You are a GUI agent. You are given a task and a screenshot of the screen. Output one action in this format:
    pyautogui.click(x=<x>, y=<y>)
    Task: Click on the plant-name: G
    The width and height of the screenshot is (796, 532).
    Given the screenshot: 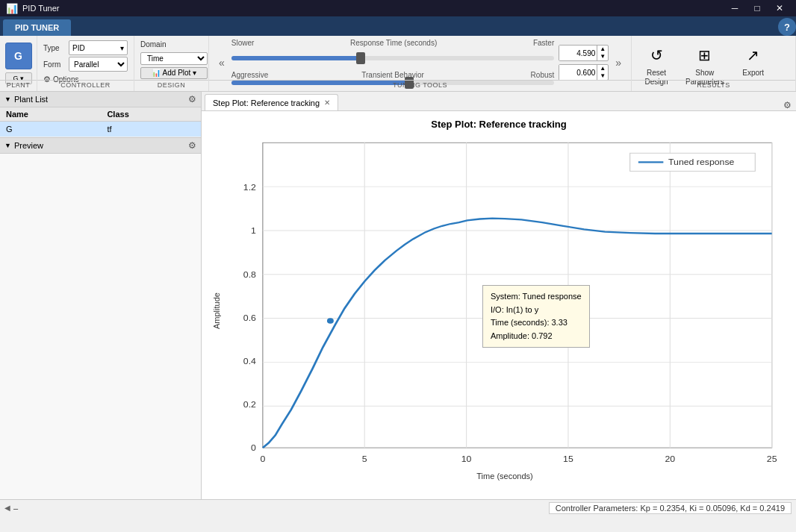 What is the action you would take?
    pyautogui.click(x=51, y=130)
    